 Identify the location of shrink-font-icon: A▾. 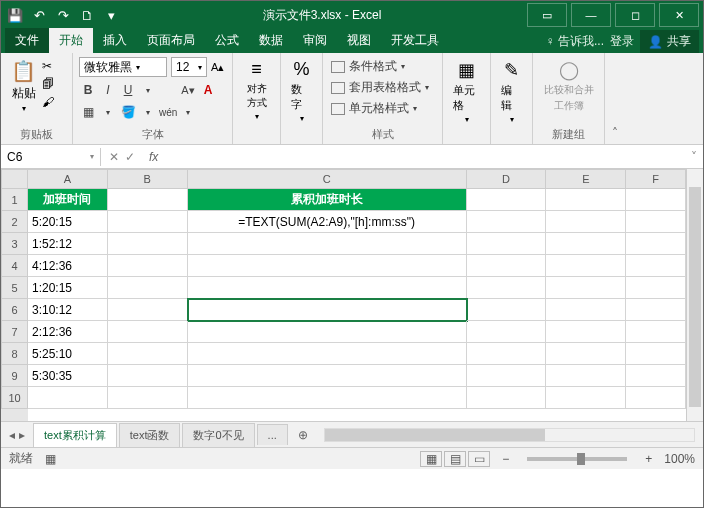
(188, 90).